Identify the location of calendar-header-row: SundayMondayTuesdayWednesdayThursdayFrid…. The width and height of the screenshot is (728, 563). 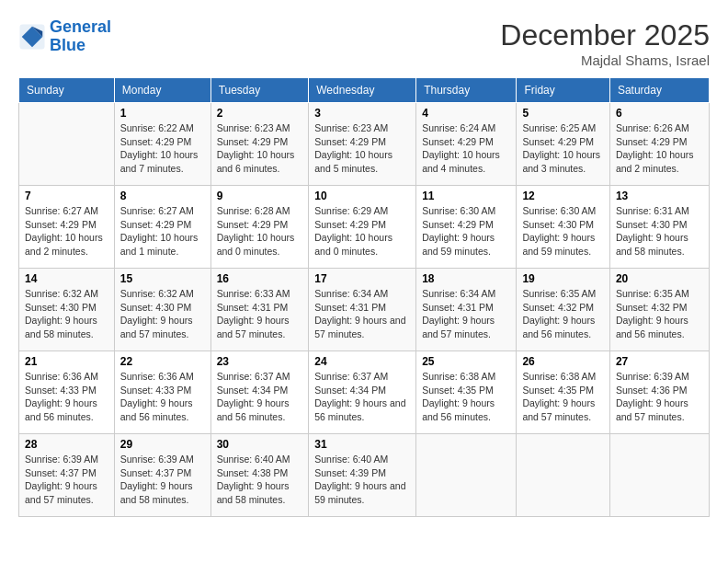
(364, 90).